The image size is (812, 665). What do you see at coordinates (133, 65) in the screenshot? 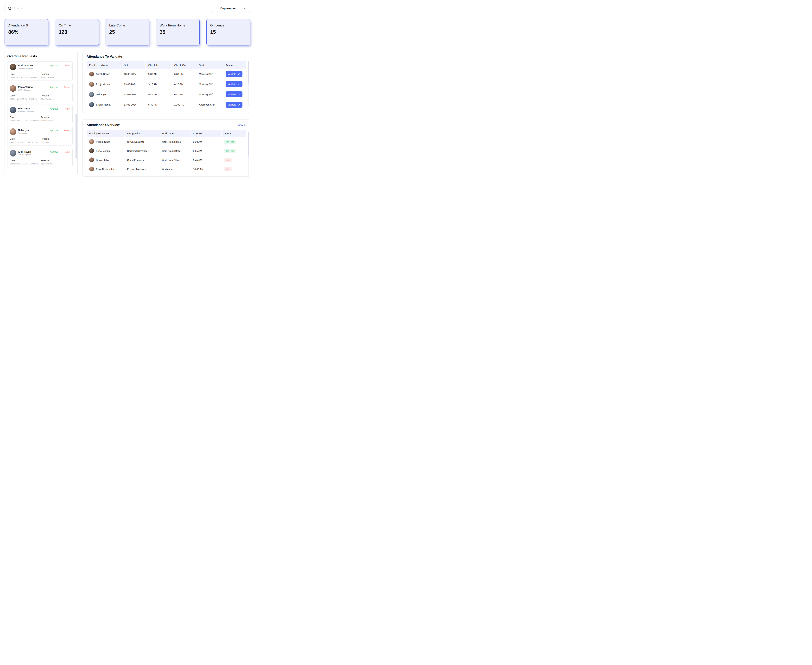
I see `column-header: Date` at bounding box center [133, 65].